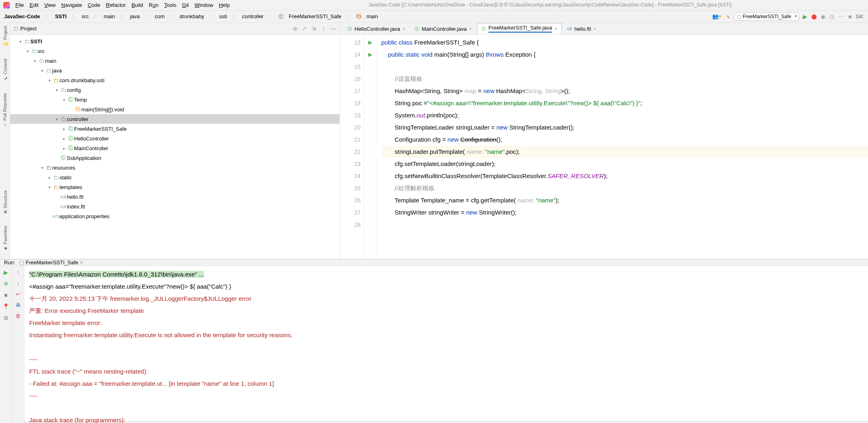  Describe the element at coordinates (175, 187) in the screenshot. I see `tree-item-templates: ▾🗀templates` at that location.